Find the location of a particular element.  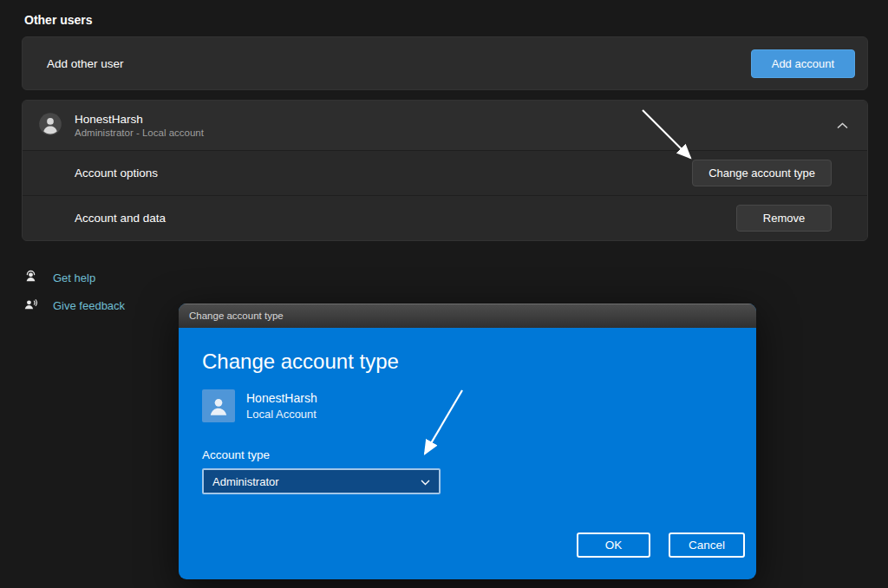

cancel-button: Cancel is located at coordinates (707, 545).